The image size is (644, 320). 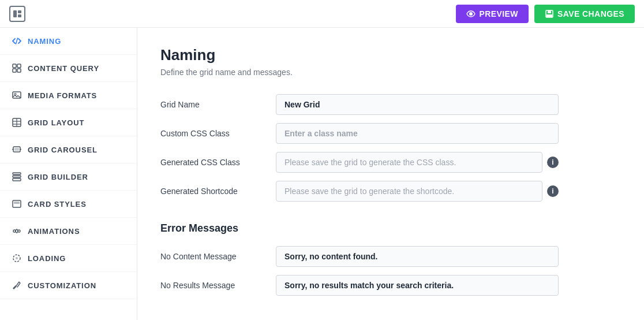 I want to click on topbar-actions: PREVIEW SAVE CHANGES, so click(x=545, y=14).